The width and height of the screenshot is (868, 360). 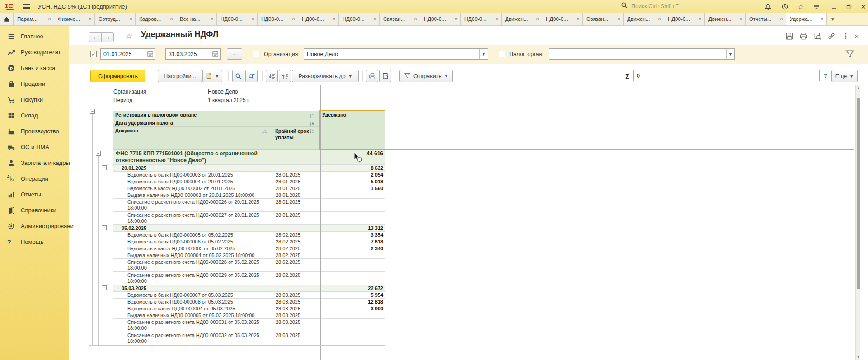 I want to click on tab-3: Сотруд...×, so click(x=115, y=19).